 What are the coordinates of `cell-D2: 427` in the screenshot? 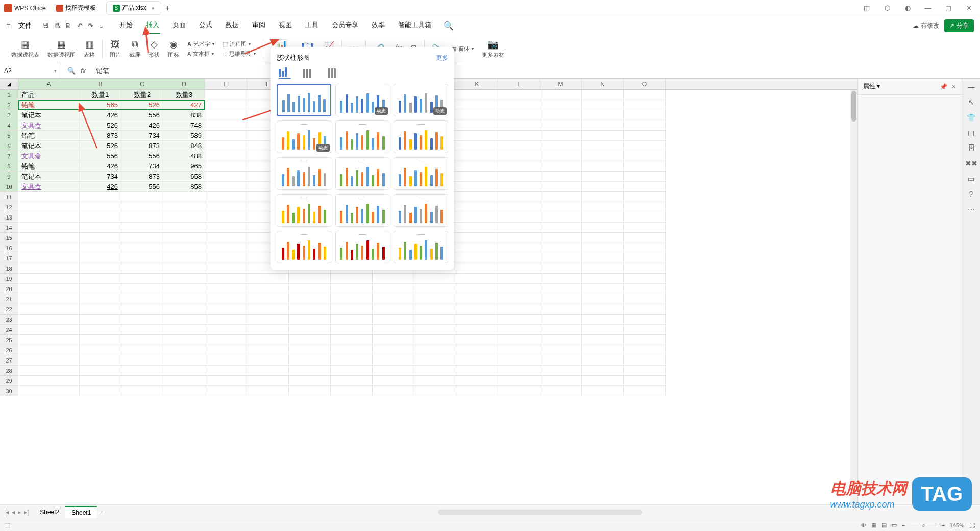 It's located at (184, 105).